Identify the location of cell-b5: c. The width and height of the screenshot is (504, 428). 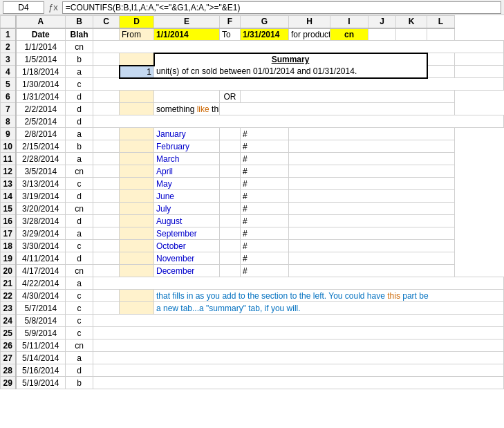
(80, 84).